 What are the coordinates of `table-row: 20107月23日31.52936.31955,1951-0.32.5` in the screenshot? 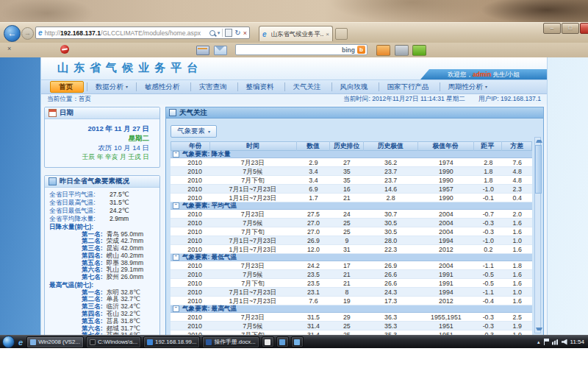 It's located at (351, 317).